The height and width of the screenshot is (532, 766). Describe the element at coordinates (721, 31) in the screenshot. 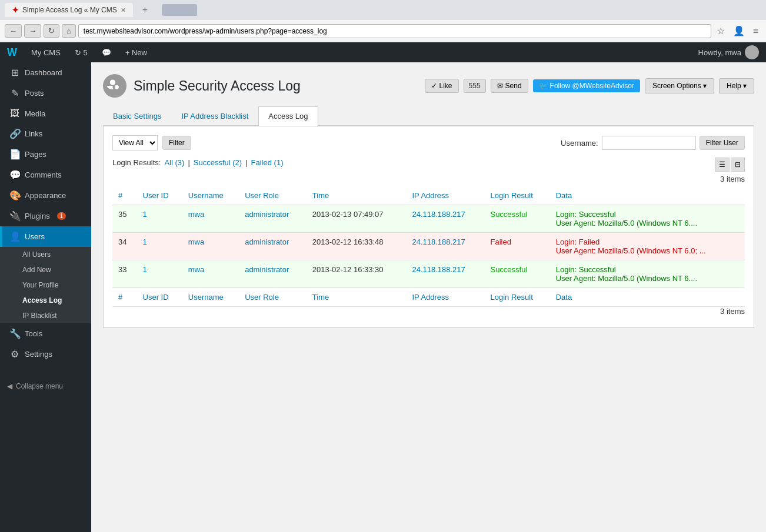

I see `bookmark-button: ☆` at that location.